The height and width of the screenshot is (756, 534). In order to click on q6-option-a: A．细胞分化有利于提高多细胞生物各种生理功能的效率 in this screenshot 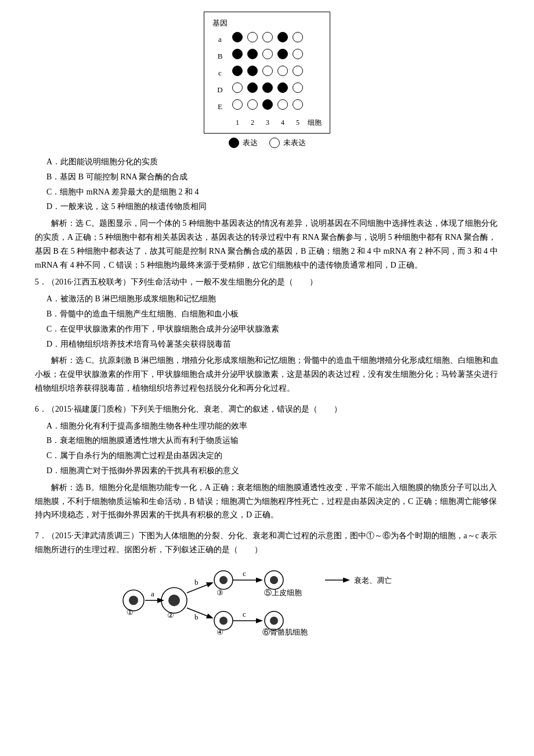, I will do `click(273, 426)`.